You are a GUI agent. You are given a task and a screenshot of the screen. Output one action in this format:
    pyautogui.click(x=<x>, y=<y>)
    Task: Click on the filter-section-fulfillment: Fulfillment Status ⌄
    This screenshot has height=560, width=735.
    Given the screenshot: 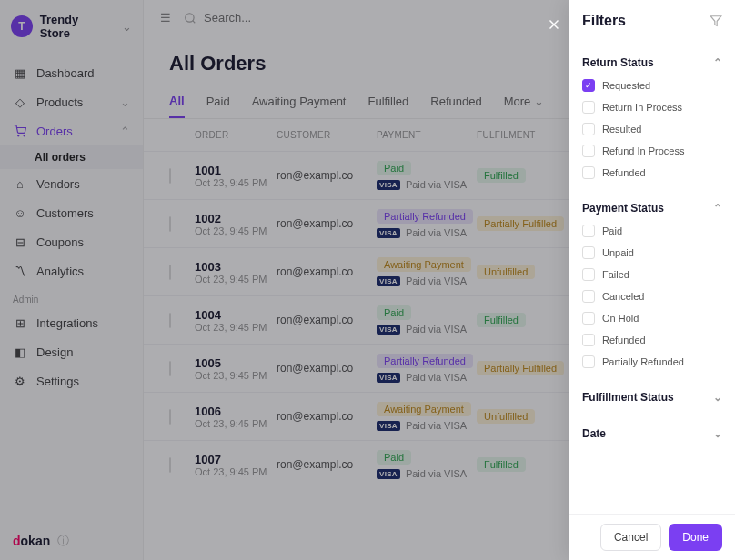 What is the action you would take?
    pyautogui.click(x=652, y=395)
    